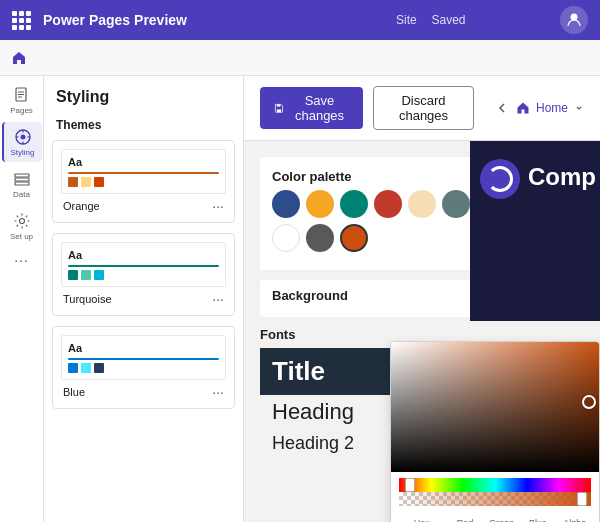 This screenshot has width=600, height=522. Describe the element at coordinates (424, 108) in the screenshot. I see `discard-changes-button: Discard changes` at that location.